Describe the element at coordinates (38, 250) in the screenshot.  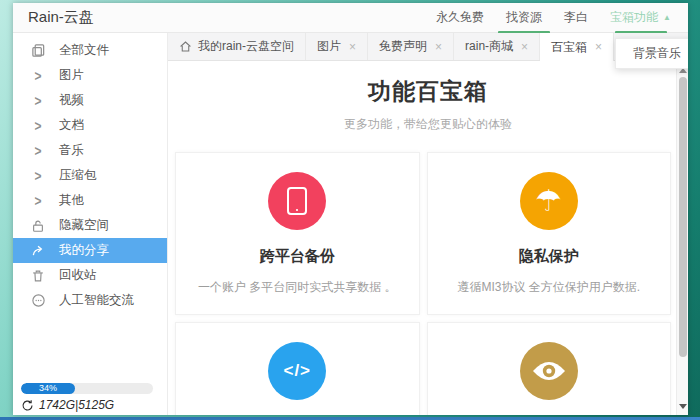
I see `share-icon` at that location.